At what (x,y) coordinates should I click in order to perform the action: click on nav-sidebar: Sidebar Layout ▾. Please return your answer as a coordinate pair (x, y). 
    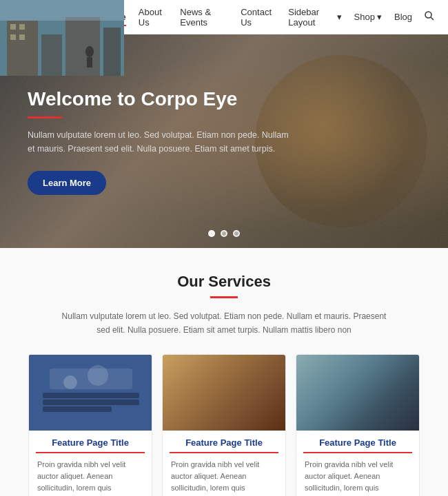
    Looking at the image, I should click on (314, 17).